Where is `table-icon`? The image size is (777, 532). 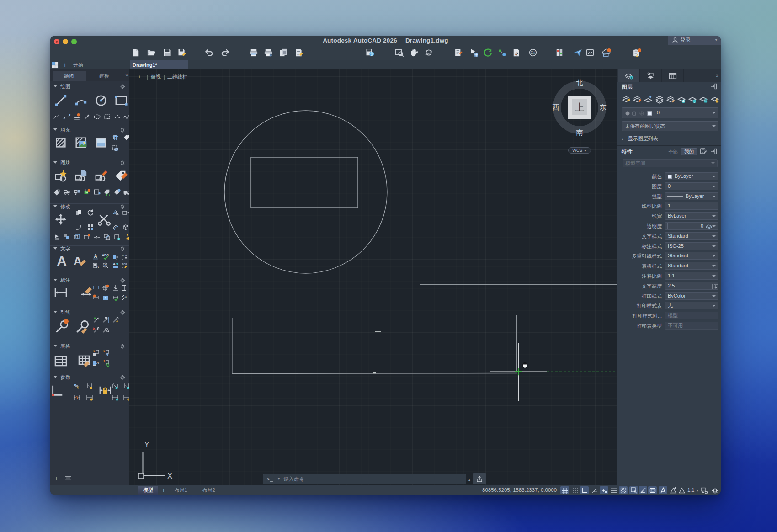
table-icon is located at coordinates (61, 361).